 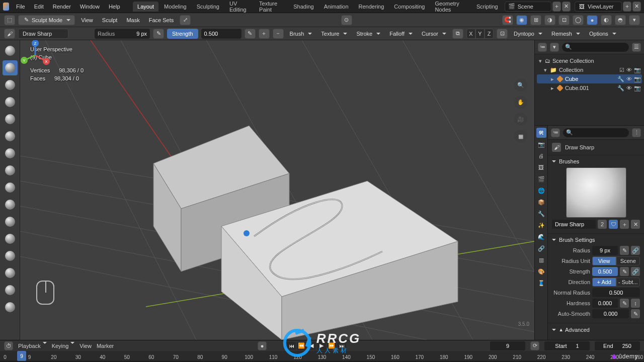 What do you see at coordinates (10, 68) in the screenshot?
I see `tool-draw-sharp` at bounding box center [10, 68].